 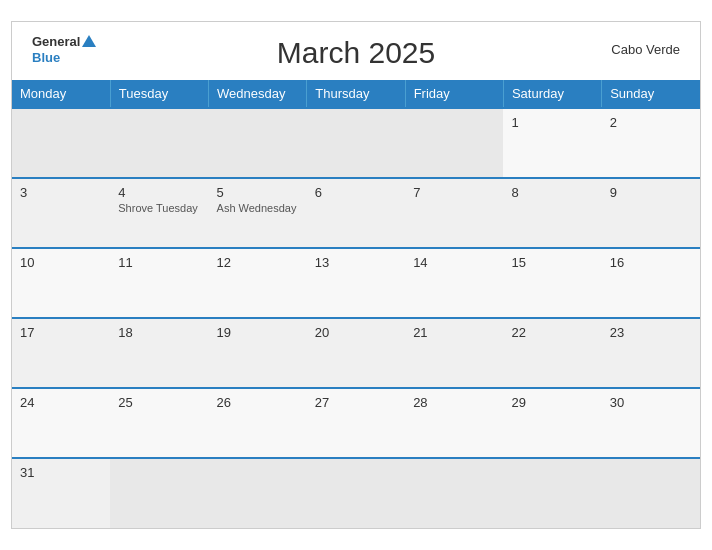 What do you see at coordinates (454, 94) in the screenshot?
I see `weekday-friday: Friday` at bounding box center [454, 94].